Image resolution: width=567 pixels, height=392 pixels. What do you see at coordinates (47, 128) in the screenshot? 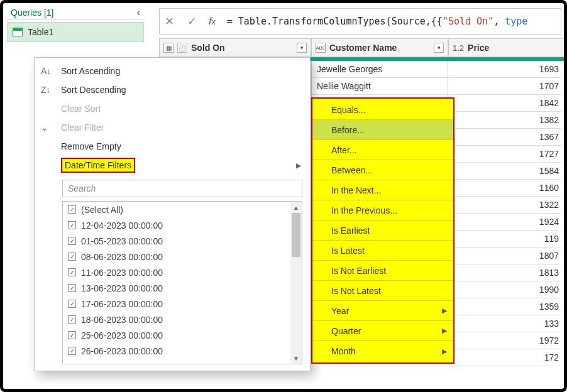
I see `clear-filter-icon: ⌄` at bounding box center [47, 128].